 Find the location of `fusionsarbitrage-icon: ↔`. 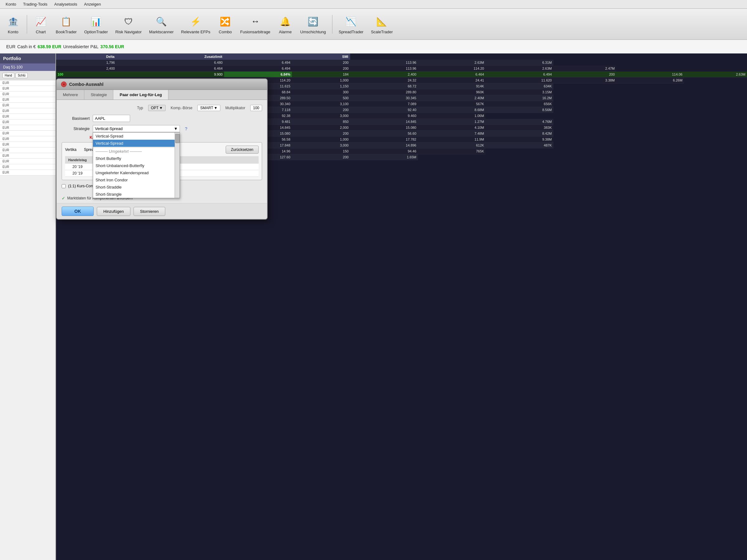

fusionsarbitrage-icon: ↔ is located at coordinates (255, 22).